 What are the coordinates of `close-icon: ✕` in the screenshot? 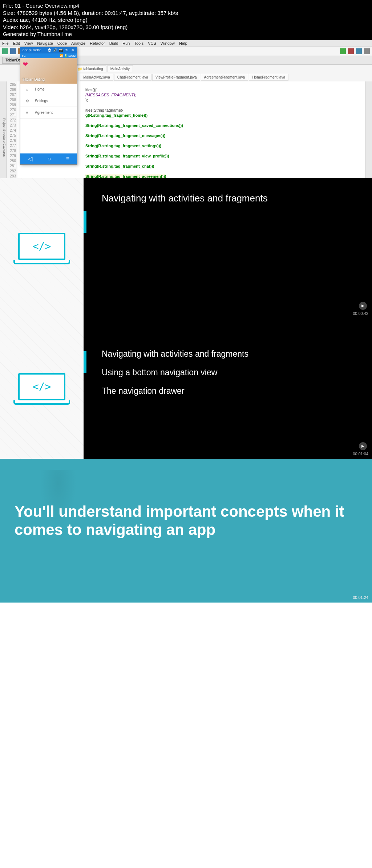 It's located at (73, 50).